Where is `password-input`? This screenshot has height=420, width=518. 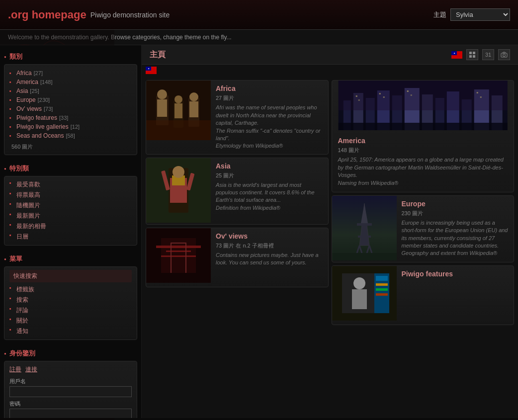 password-input is located at coordinates (71, 414).